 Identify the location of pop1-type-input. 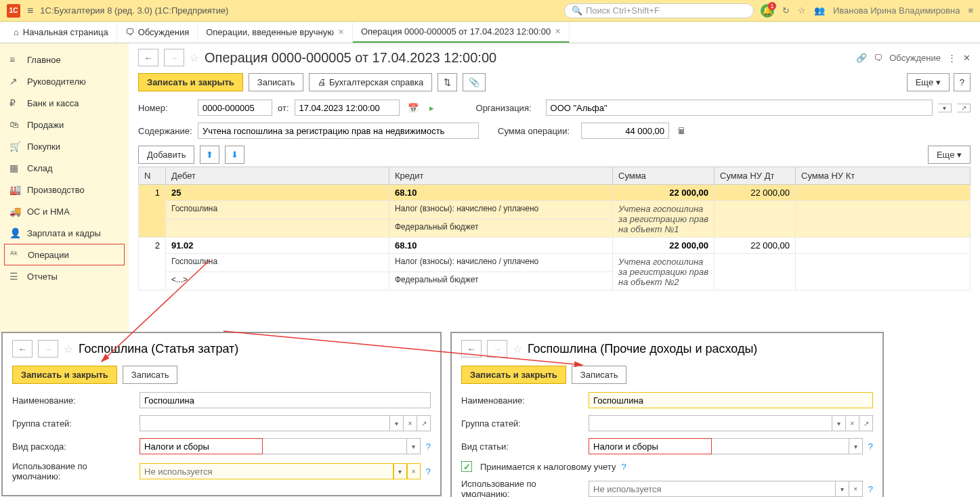
(201, 446).